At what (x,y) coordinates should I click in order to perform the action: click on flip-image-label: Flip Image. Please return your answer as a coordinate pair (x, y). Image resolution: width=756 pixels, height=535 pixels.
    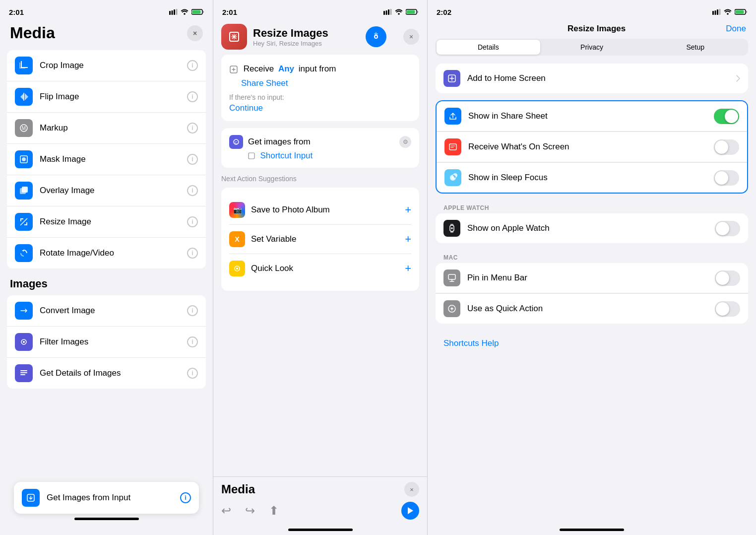
    Looking at the image, I should click on (113, 97).